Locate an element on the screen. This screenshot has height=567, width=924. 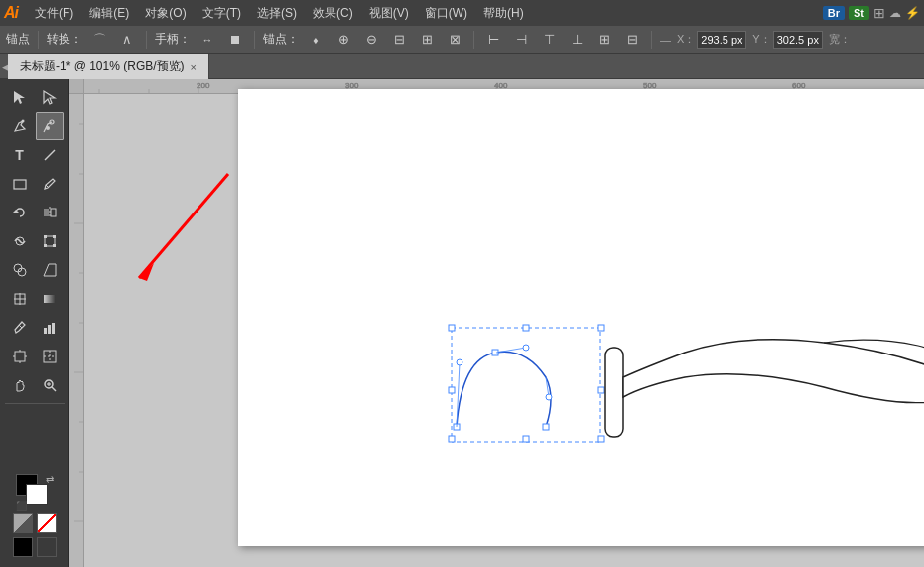
select-tool is located at coordinates (20, 97).